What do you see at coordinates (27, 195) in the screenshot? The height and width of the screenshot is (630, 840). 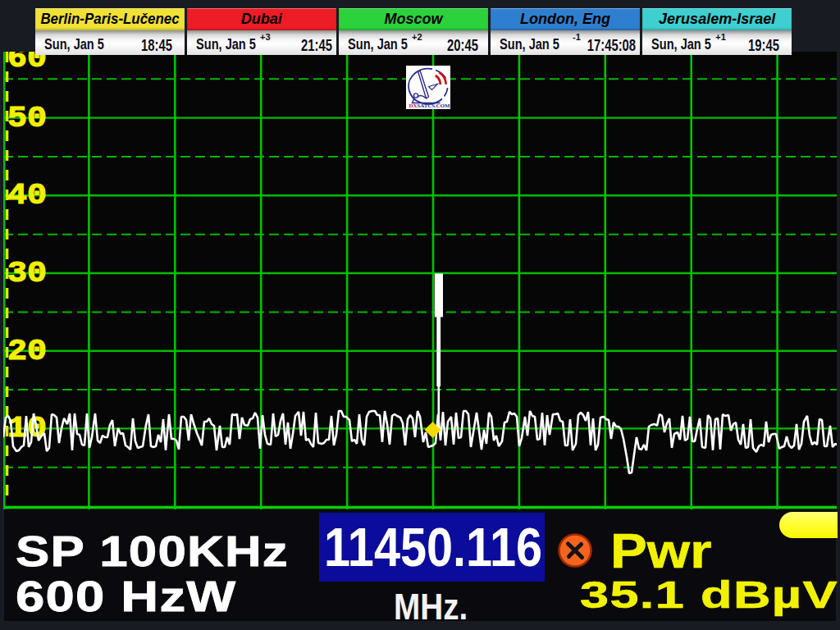 I see `svg-text: 40` at bounding box center [27, 195].